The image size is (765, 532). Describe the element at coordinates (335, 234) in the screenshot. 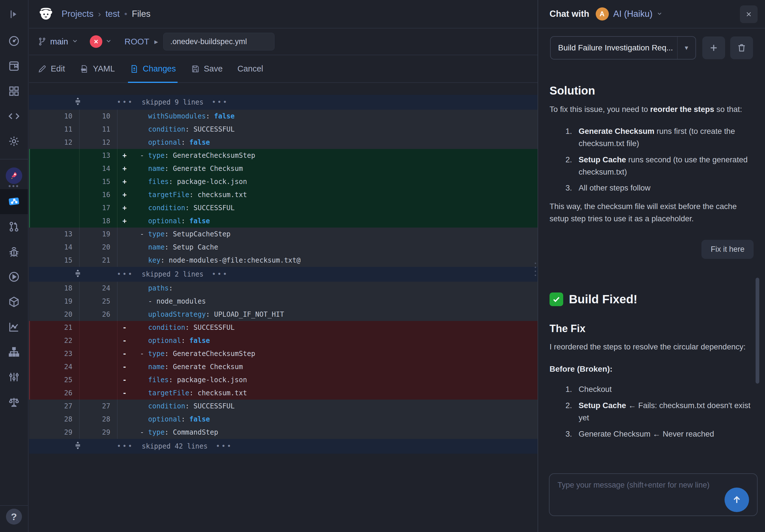

I see `code-line: - type: SetupCacheStep` at that location.